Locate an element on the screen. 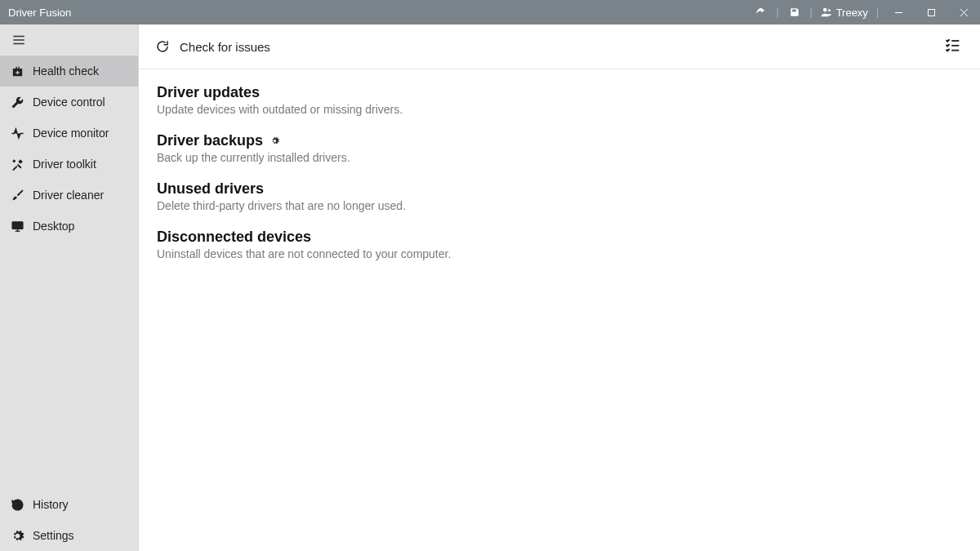 This screenshot has height=551, width=980. section-title: Driver backups is located at coordinates (559, 140).